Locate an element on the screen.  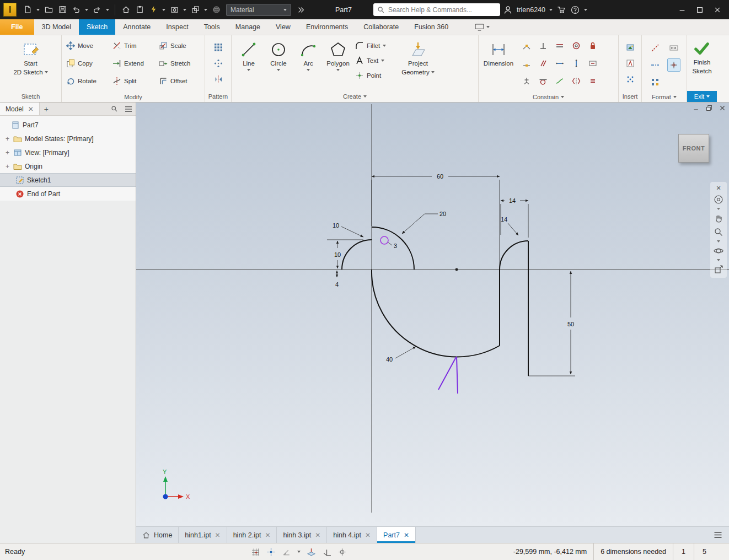
minimize-button is located at coordinates (682, 10).